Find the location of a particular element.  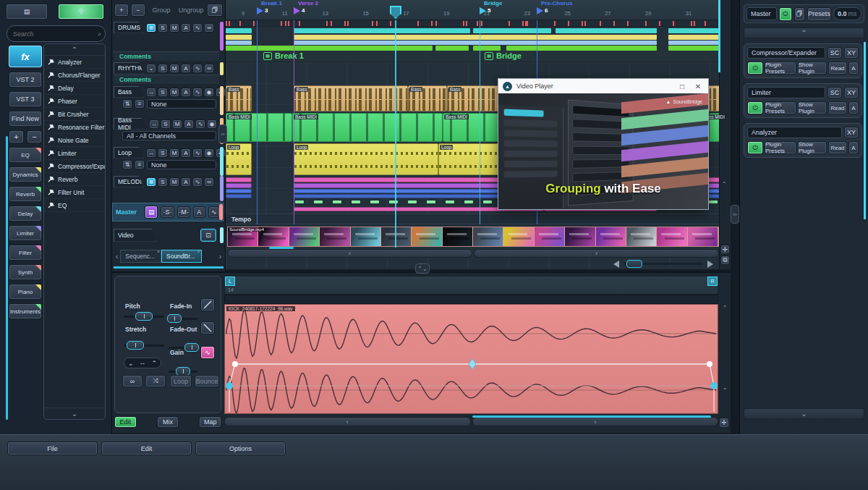

pages-icon: ⧉ is located at coordinates (725, 261).